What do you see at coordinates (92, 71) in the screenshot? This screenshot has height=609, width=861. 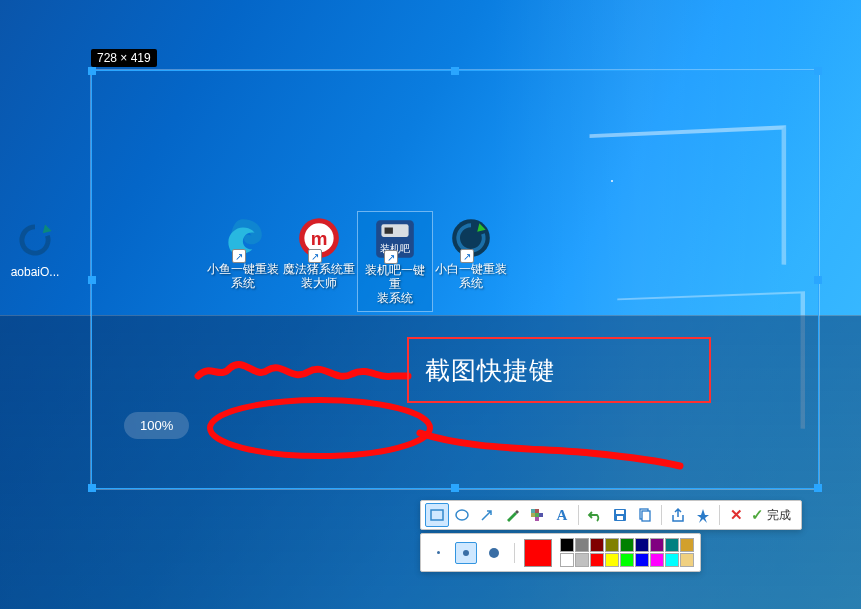 I see `resize-handle-tl` at bounding box center [92, 71].